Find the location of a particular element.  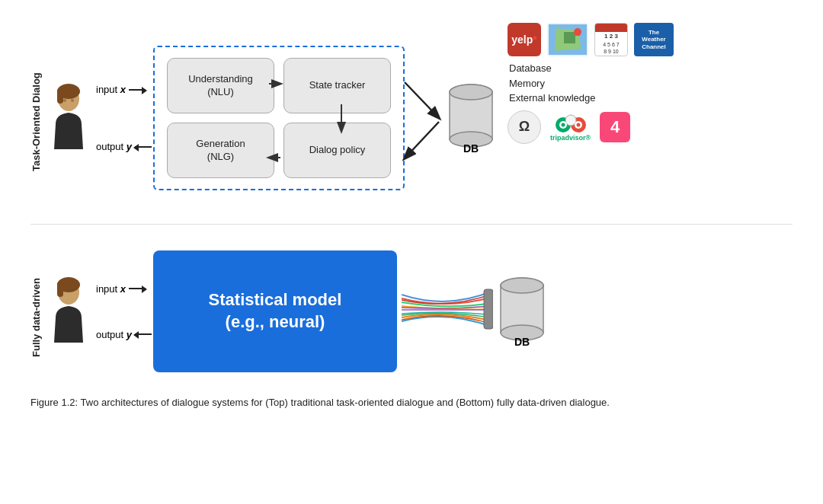

dialog-policy-box: Dialog policy is located at coordinates (337, 151).